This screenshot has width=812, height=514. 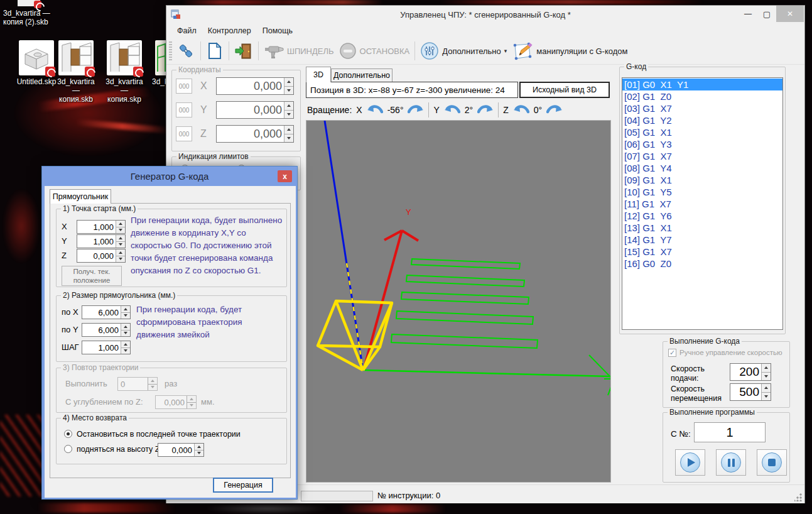 I want to click on stop-exec-button, so click(x=772, y=462).